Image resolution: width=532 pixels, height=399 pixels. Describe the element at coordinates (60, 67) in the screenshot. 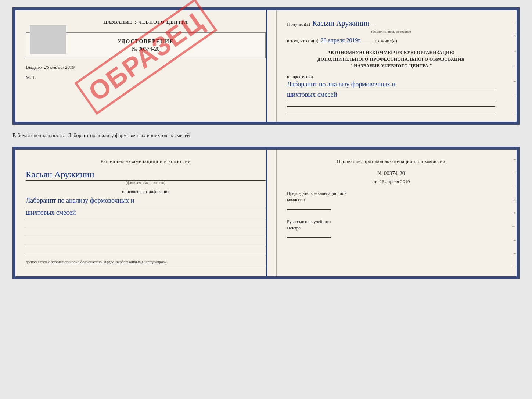

I see `vydano-date: 26 апреля 2019` at that location.